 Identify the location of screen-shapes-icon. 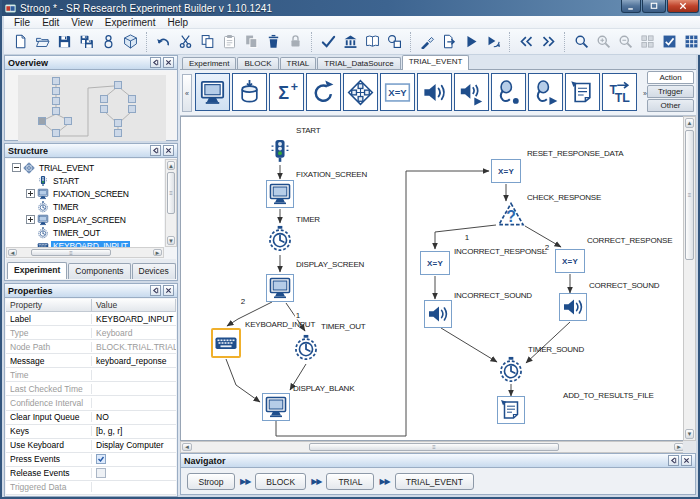
(394, 42).